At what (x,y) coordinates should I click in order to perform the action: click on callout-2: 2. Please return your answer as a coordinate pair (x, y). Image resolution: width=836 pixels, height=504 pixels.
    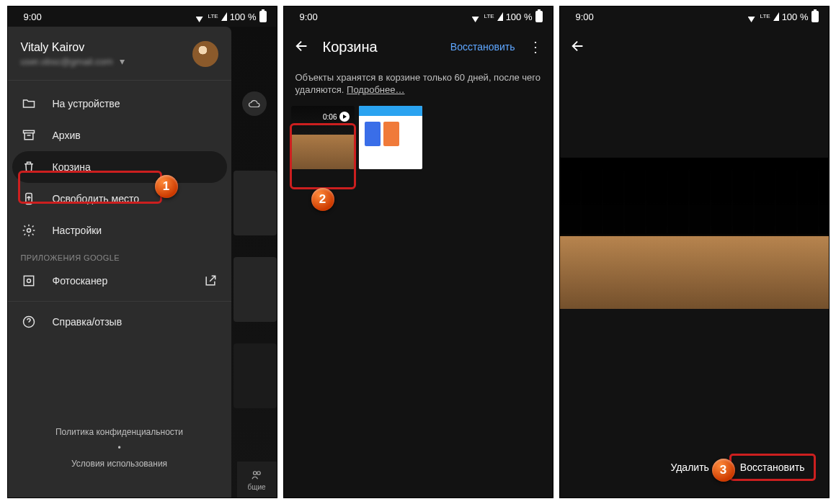
    Looking at the image, I should click on (323, 199).